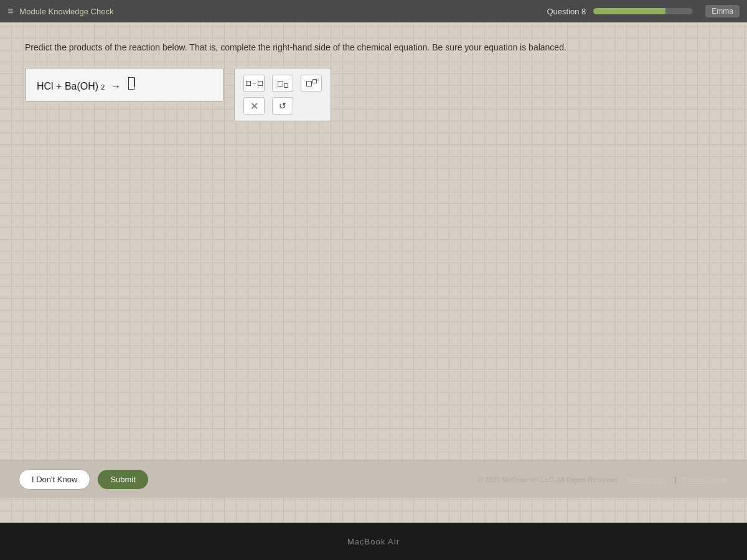  I want to click on top-bar: ≡ Module Knowledge Check Question 8 Emma, so click(374, 11).